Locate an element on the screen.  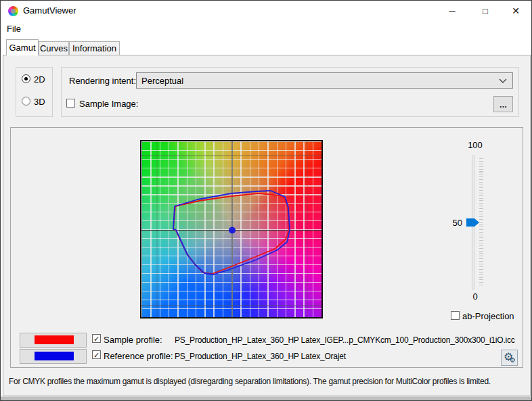
rendering-group: Rendering intent: Perceptual Sample Imag… is located at coordinates (290, 92).